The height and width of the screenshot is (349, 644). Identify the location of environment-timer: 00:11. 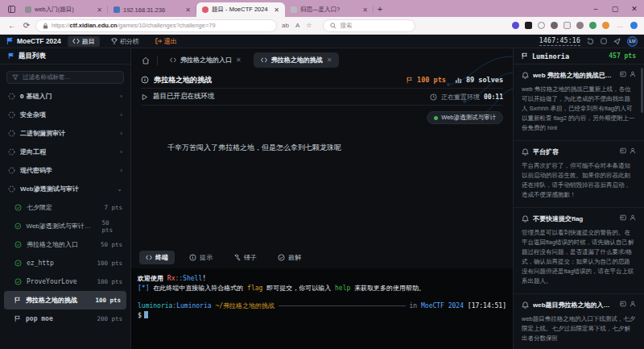
(493, 97).